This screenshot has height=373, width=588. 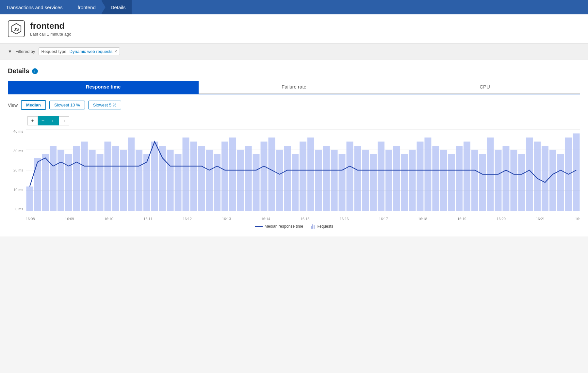 I want to click on view-slowest5-button: Slowest 5 %, so click(x=105, y=105).